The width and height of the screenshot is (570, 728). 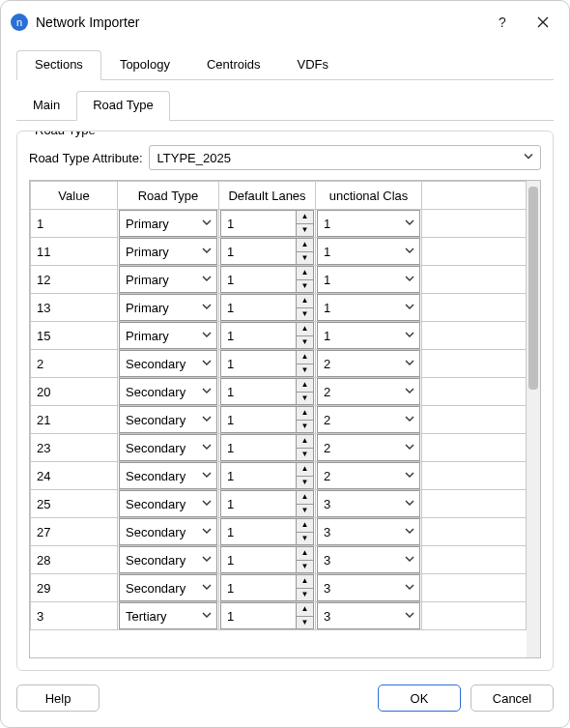 What do you see at coordinates (73, 617) in the screenshot?
I see `value-cell: 3` at bounding box center [73, 617].